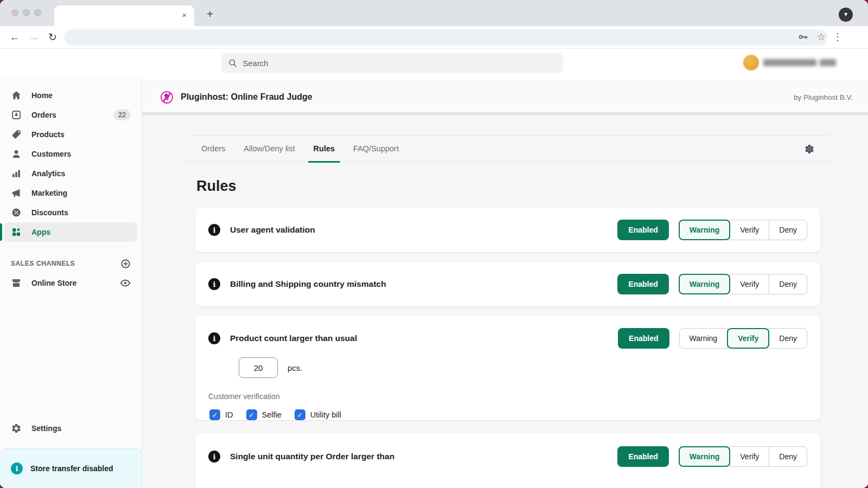  I want to click on tab-bar: Orders Allow/Deny list Rules FAQ/Support, so click(508, 149).